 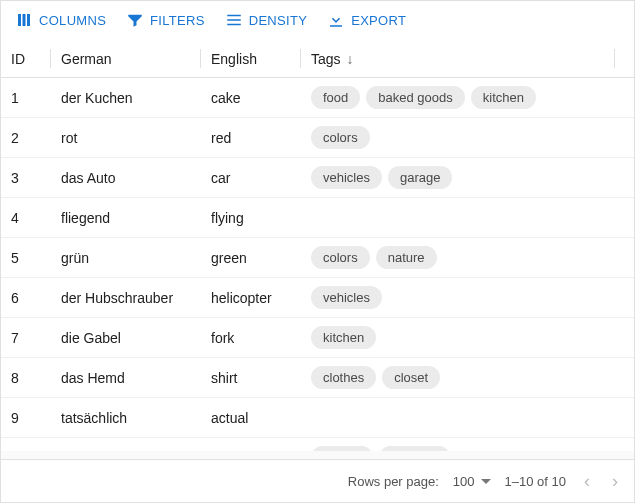 I want to click on table-row: 6der Hubschrauberhelicoptervehicles, so click(x=318, y=298).